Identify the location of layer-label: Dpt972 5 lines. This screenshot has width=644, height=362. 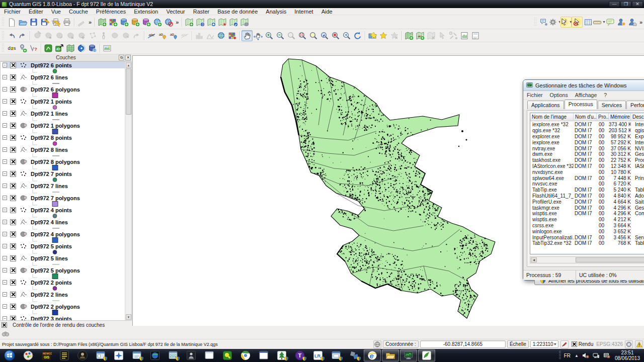
(49, 258).